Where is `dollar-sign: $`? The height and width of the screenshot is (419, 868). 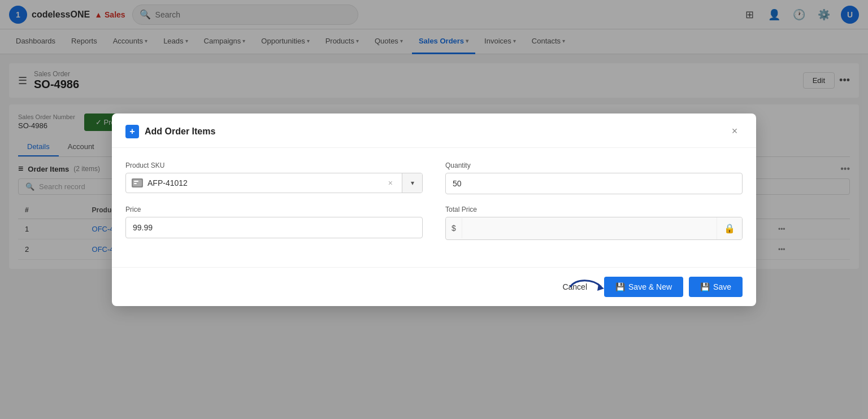
dollar-sign: $ is located at coordinates (454, 228).